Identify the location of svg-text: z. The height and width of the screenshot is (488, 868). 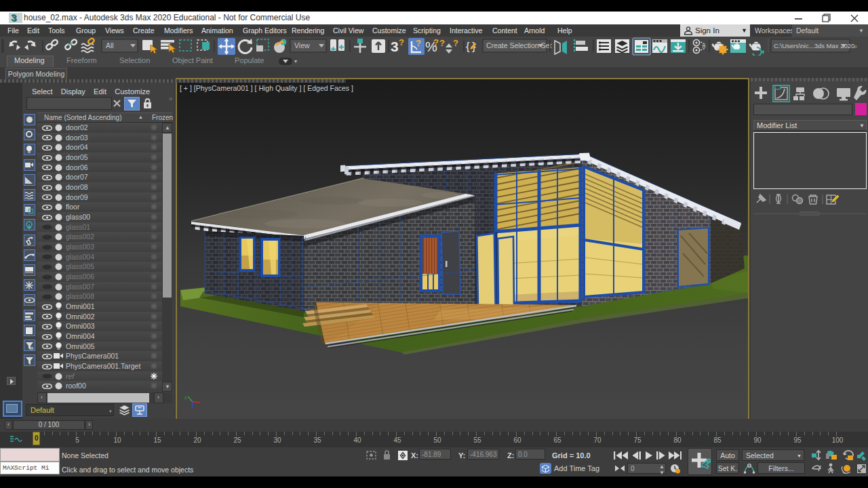
(186, 397).